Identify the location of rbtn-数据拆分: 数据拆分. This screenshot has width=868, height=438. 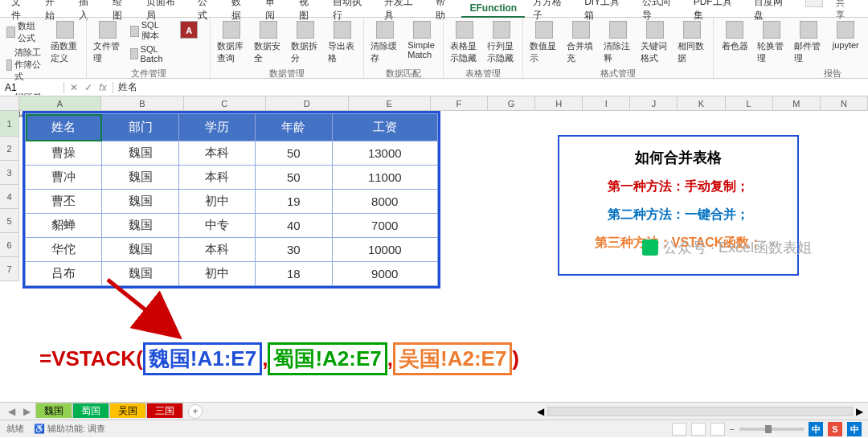
(305, 43).